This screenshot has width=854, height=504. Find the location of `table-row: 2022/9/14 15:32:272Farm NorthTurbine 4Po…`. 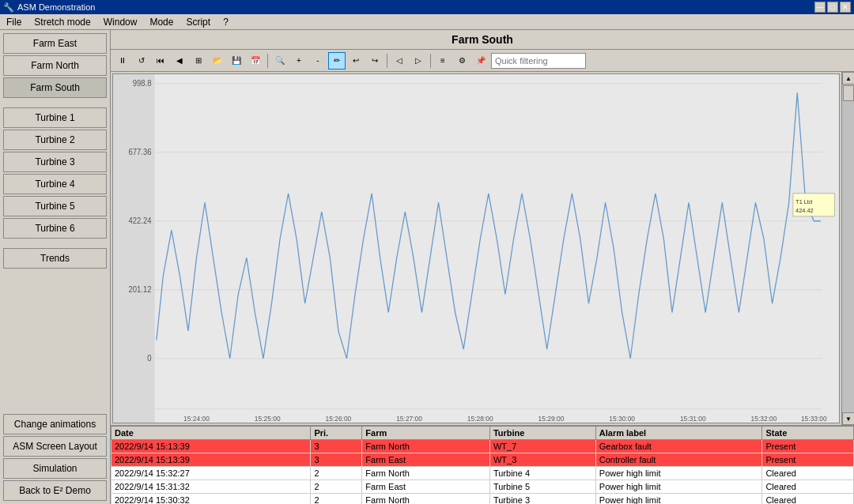

table-row: 2022/9/14 15:32:272Farm NorthTurbine 4Po… is located at coordinates (482, 474).